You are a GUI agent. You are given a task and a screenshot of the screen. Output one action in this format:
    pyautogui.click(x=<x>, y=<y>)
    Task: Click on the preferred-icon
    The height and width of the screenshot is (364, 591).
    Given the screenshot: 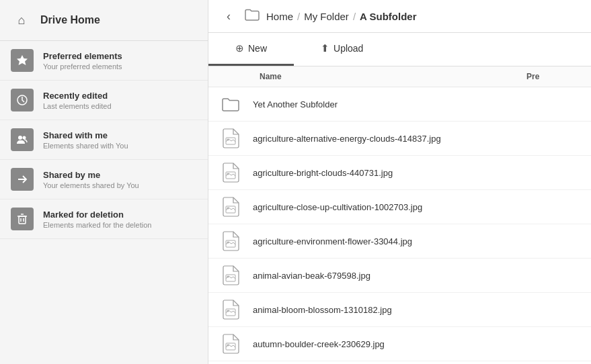 What is the action you would take?
    pyautogui.click(x=22, y=60)
    